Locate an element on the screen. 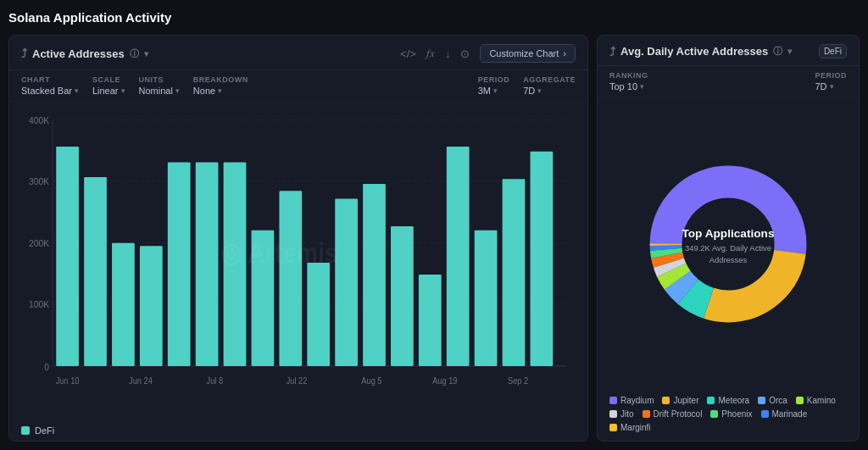 This screenshot has width=868, height=450. right-panel-title-text: Avg. Daily Active Addresses is located at coordinates (694, 51).